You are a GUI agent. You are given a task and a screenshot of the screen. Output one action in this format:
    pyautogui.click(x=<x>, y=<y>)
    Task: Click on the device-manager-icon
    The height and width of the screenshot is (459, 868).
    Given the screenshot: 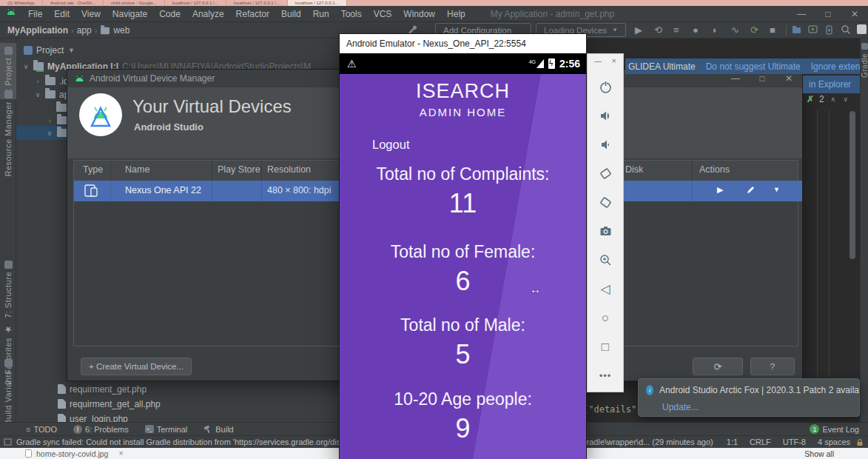 What is the action you would take?
    pyautogui.click(x=813, y=30)
    